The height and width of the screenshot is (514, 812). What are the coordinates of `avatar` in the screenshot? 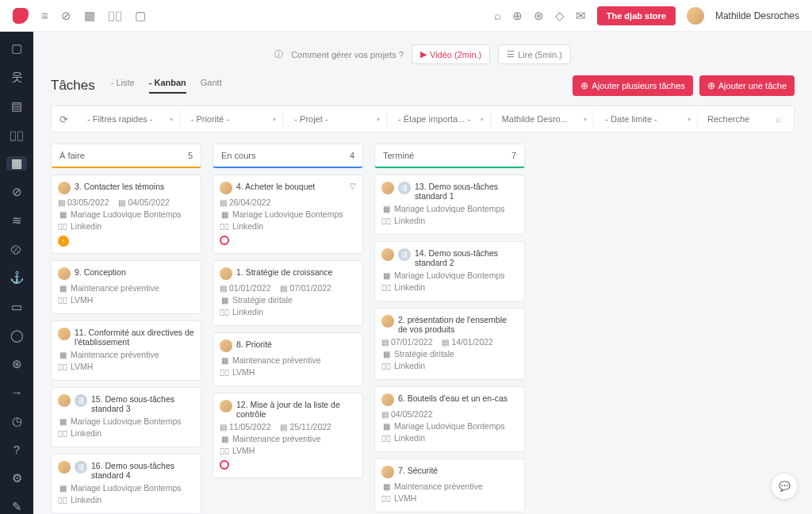 It's located at (695, 16).